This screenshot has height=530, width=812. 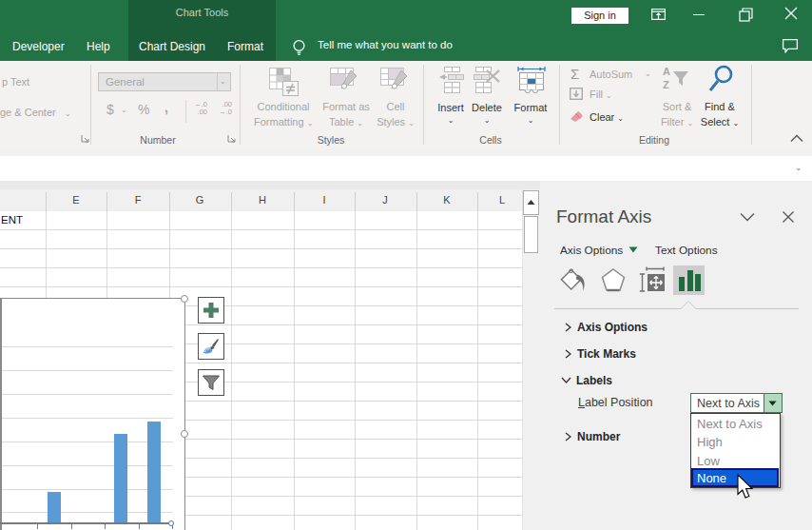 I want to click on svg-text: A, so click(x=667, y=71).